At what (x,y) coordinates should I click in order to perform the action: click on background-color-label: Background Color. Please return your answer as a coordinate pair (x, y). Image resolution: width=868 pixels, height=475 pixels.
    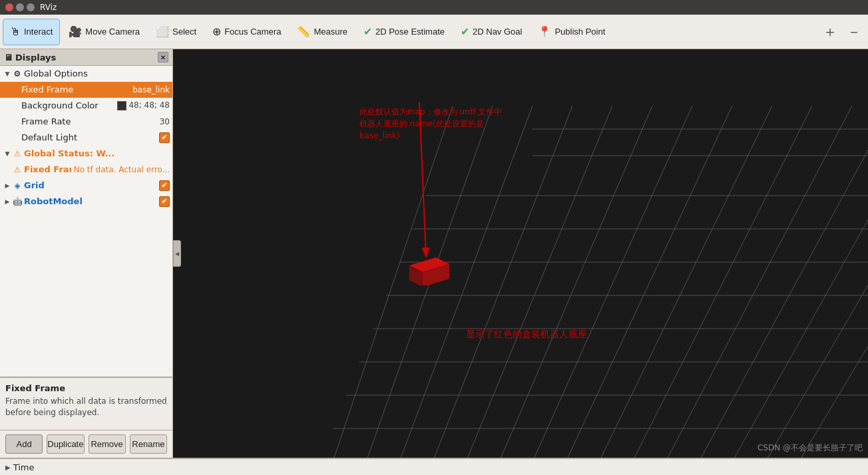
    Looking at the image, I should click on (68, 105).